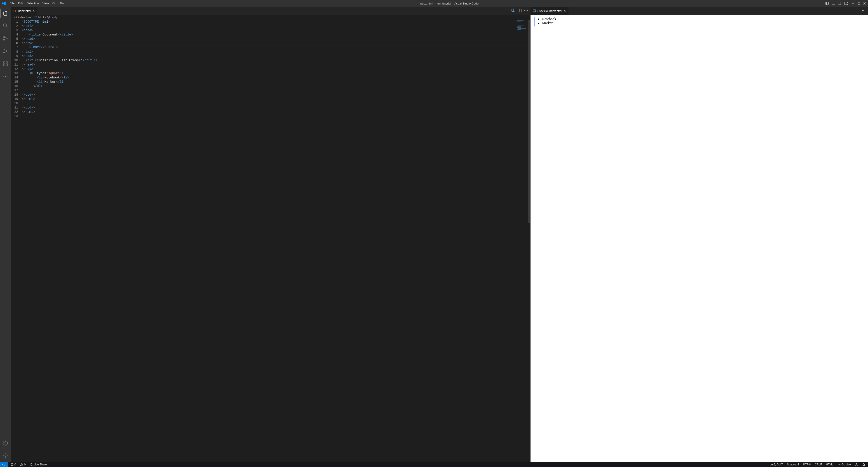 The height and width of the screenshot is (467, 868). What do you see at coordinates (5, 456) in the screenshot?
I see `activity-settings-icon` at bounding box center [5, 456].